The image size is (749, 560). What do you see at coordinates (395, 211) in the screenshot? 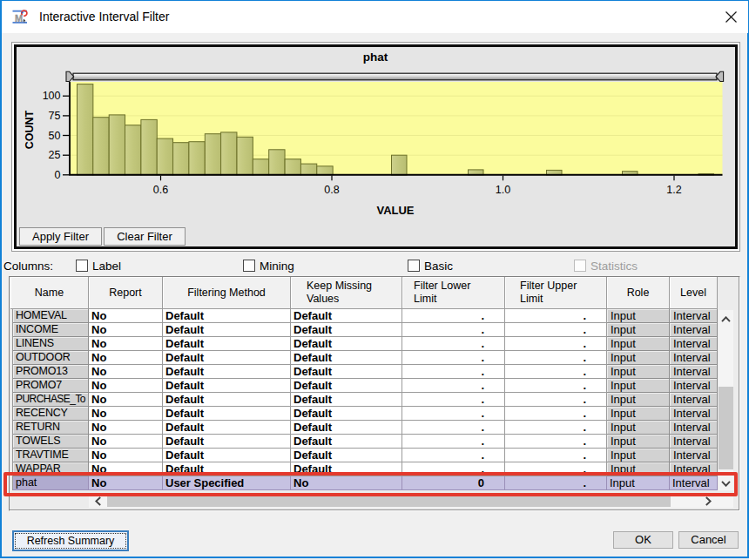
I see `svg-text: VALUE` at bounding box center [395, 211].